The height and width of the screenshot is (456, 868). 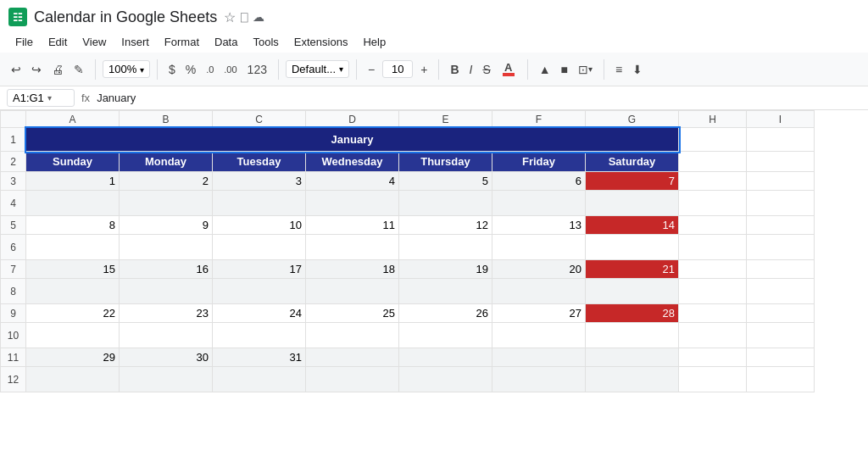 What do you see at coordinates (73, 358) in the screenshot?
I see `table-cell: 29` at bounding box center [73, 358].